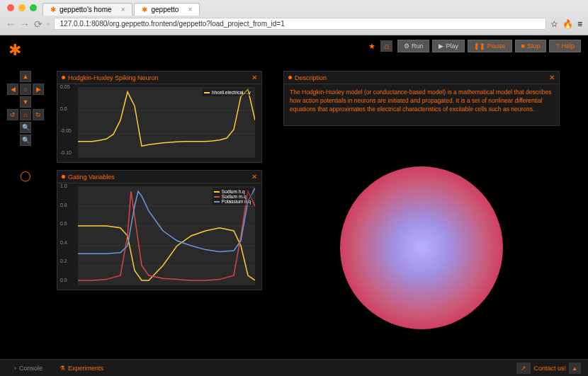 The height and width of the screenshot is (376, 588). I want to click on rotate-home-button: ⌂, so click(26, 115).